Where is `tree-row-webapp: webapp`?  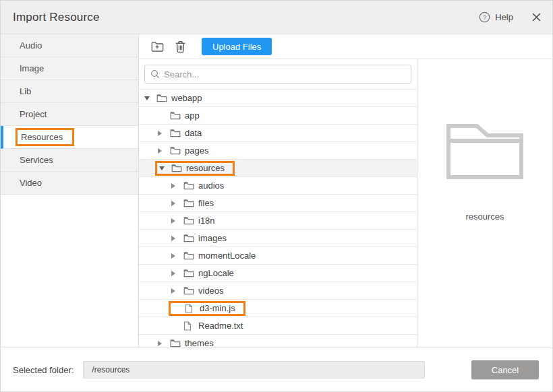
tree-row-webapp: webapp is located at coordinates (278, 98).